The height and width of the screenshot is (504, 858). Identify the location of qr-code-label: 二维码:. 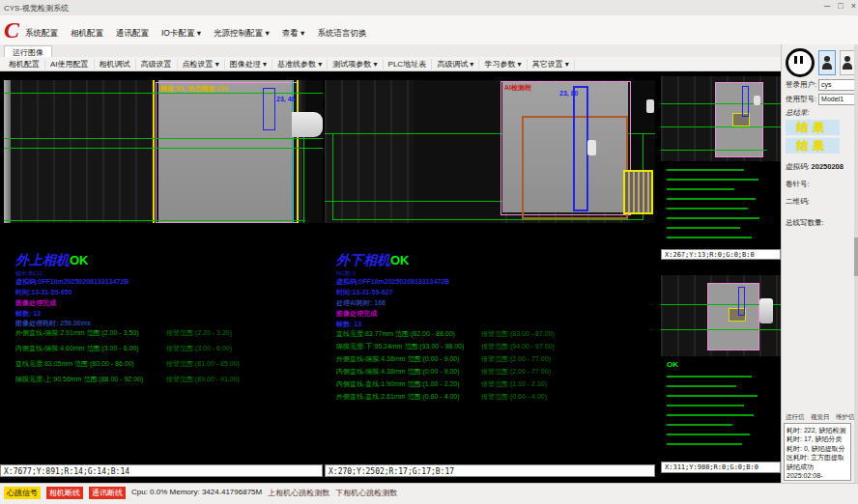
(798, 202).